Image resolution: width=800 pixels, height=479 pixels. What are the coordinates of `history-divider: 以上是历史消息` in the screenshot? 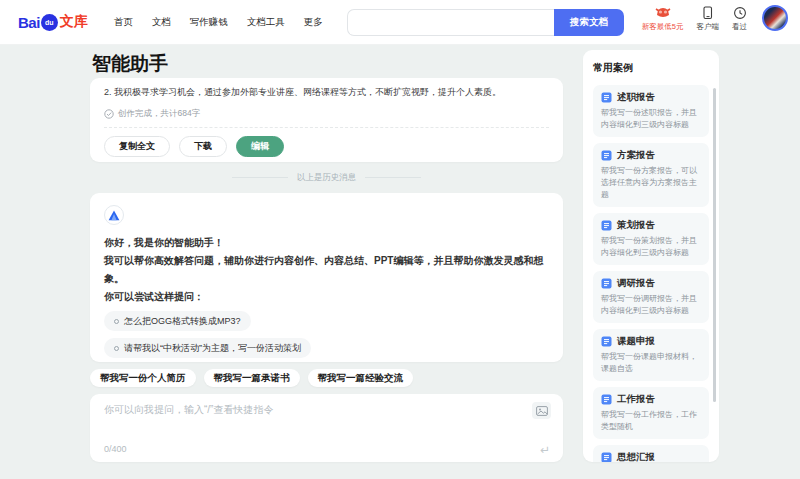 It's located at (326, 178).